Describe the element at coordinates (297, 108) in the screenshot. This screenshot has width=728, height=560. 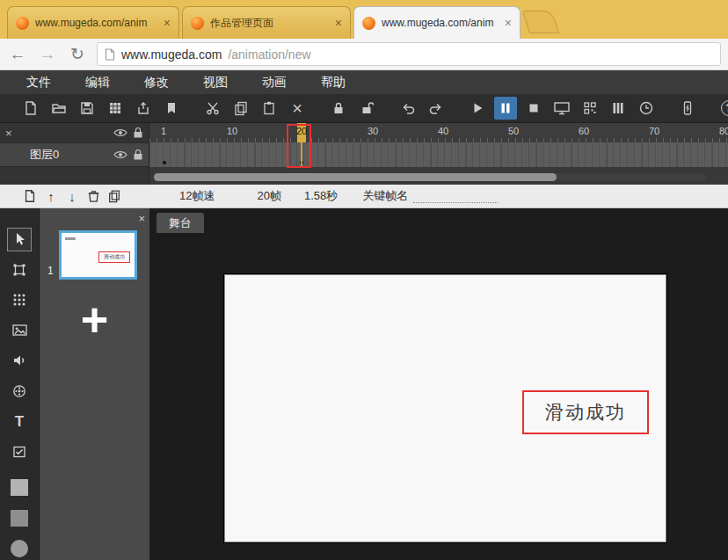
I see `delete-button: ×` at that location.